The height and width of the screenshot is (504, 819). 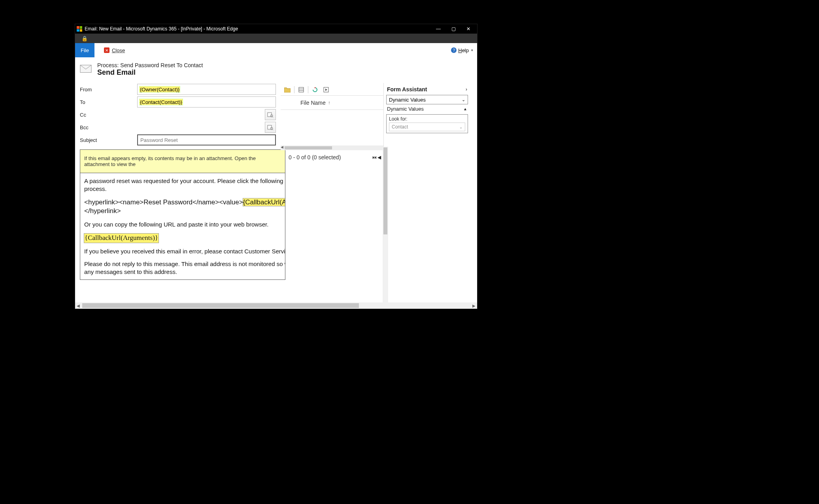 I want to click on to-label: To, so click(x=108, y=102).